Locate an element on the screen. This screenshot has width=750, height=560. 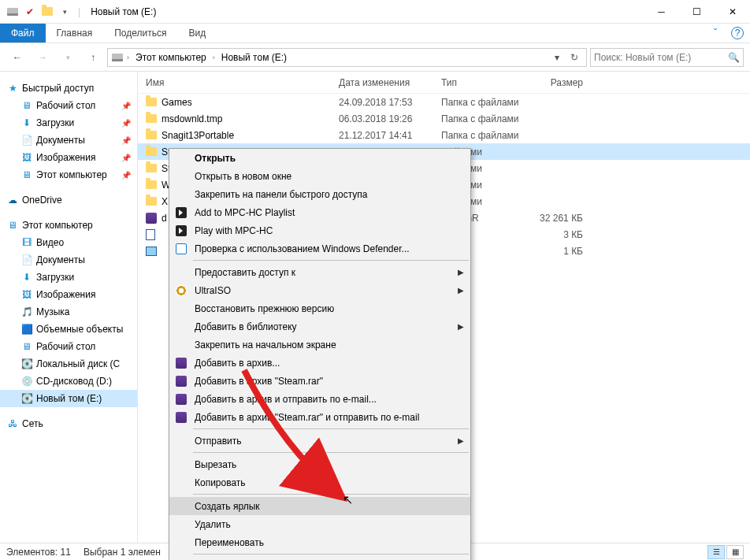
tab-share: Поделиться is located at coordinates (140, 33).